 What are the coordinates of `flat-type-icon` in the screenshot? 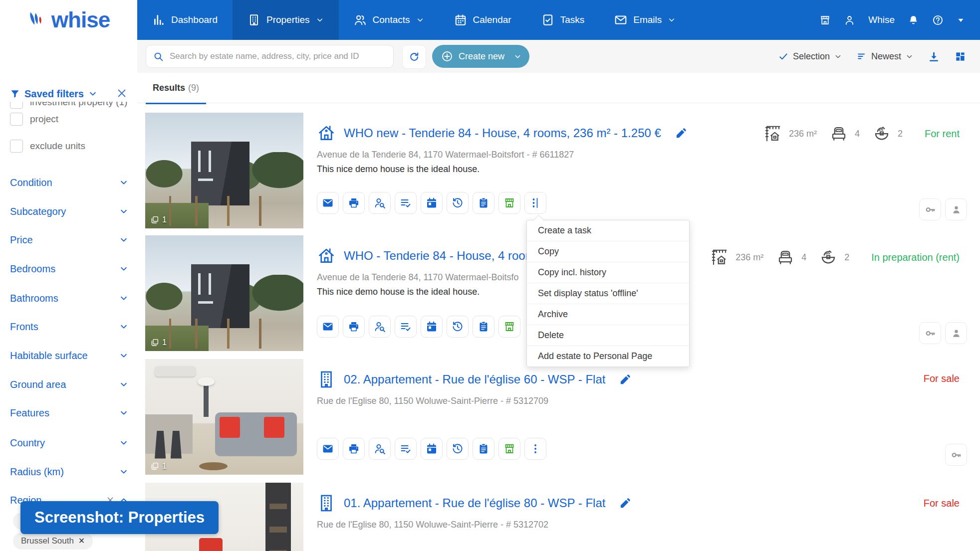 It's located at (326, 379).